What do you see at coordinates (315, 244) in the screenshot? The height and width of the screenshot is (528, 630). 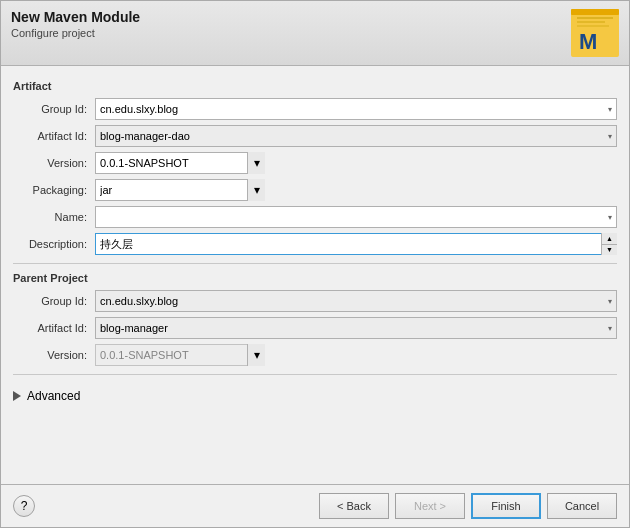 I see `description-row: Description: ▲ ▼` at bounding box center [315, 244].